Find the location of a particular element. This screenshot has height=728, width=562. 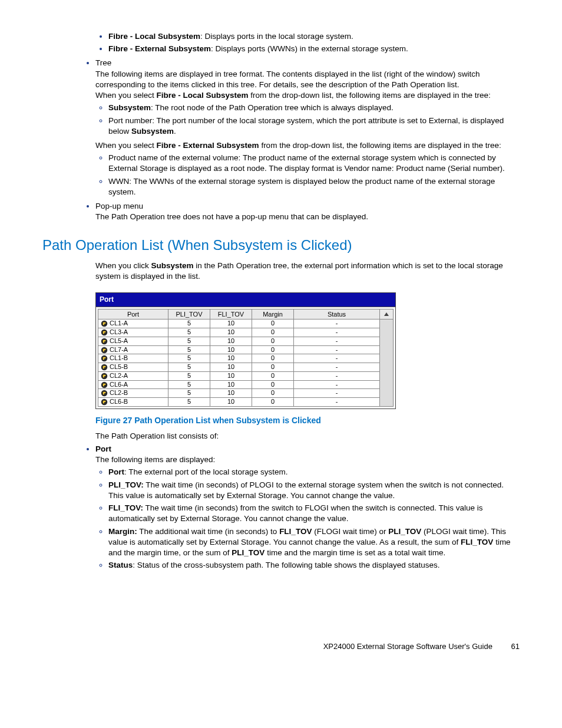

footer-guide: XP24000 External Storage Software User's… is located at coordinates (408, 646).